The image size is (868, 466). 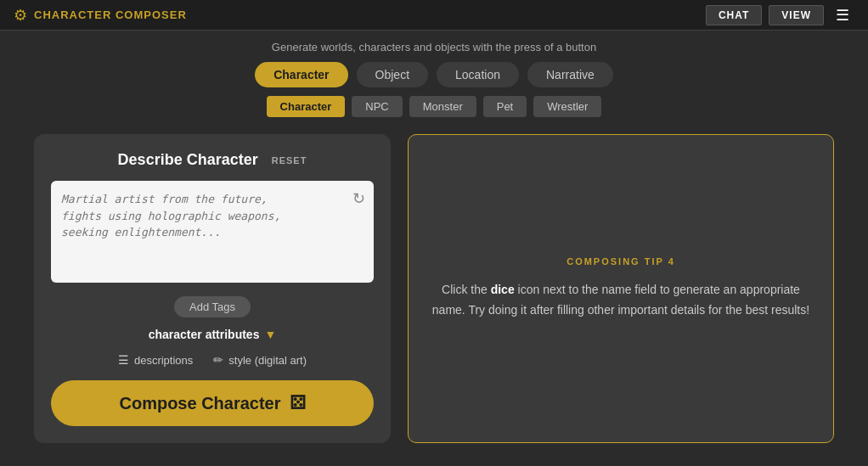 What do you see at coordinates (218, 360) in the screenshot?
I see `digital-art-icon: ✏` at bounding box center [218, 360].